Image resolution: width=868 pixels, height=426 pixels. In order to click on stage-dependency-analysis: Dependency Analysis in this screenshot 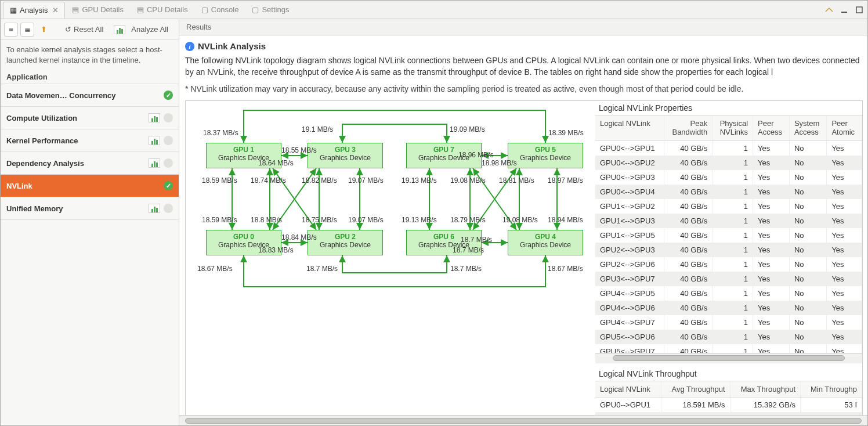, I will do `click(89, 163)`.